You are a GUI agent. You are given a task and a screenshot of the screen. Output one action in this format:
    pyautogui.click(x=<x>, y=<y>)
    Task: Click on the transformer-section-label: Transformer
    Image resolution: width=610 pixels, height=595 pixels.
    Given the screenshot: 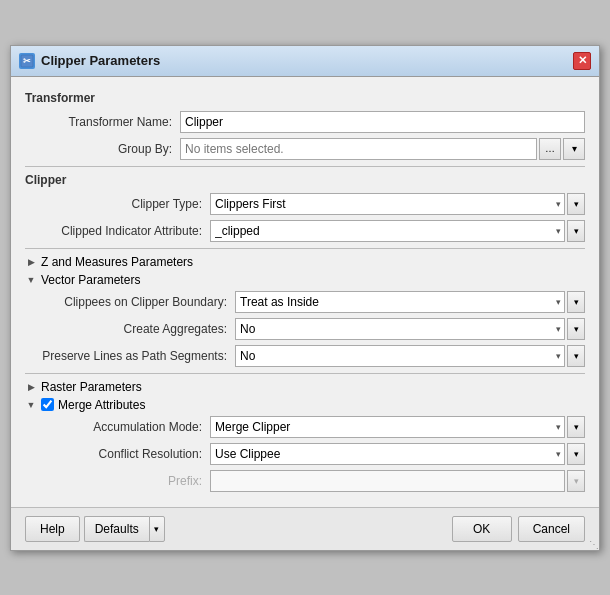 What is the action you would take?
    pyautogui.click(x=305, y=98)
    